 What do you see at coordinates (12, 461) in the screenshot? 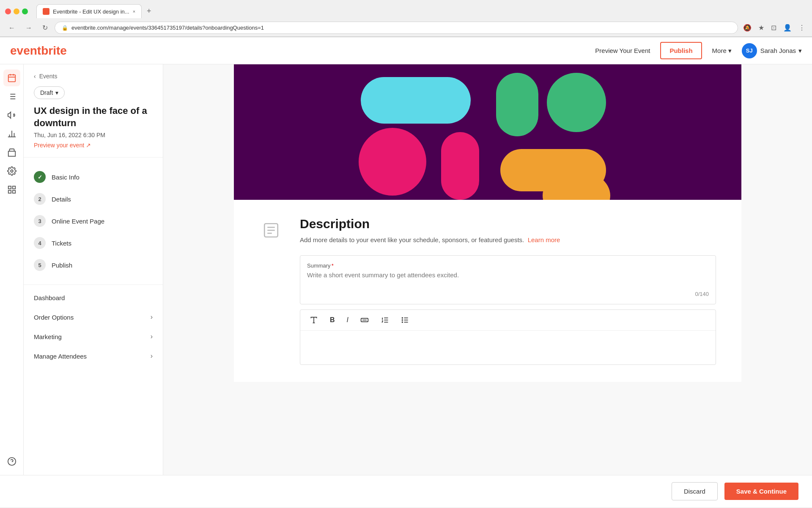
I see `rail-icon-help` at bounding box center [12, 461].